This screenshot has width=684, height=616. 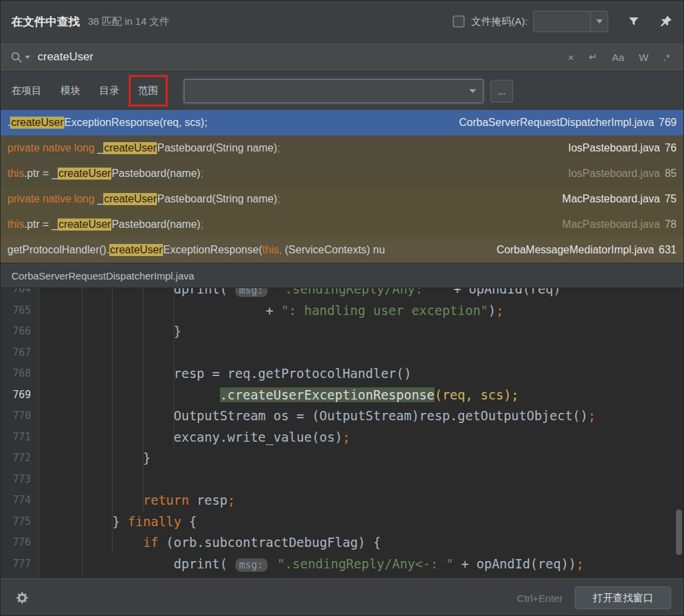 What do you see at coordinates (52, 198) in the screenshot?
I see `text-segment: private native long` at bounding box center [52, 198].